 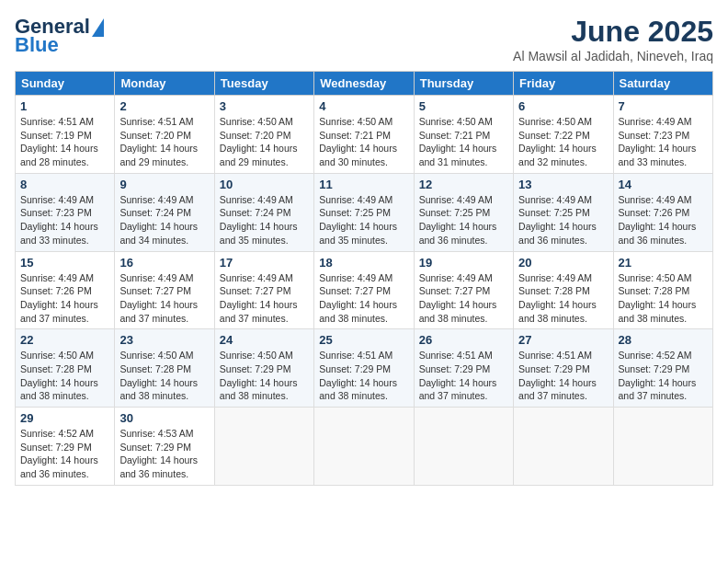 I want to click on col-header-tuesday: Tuesday, so click(x=264, y=84).